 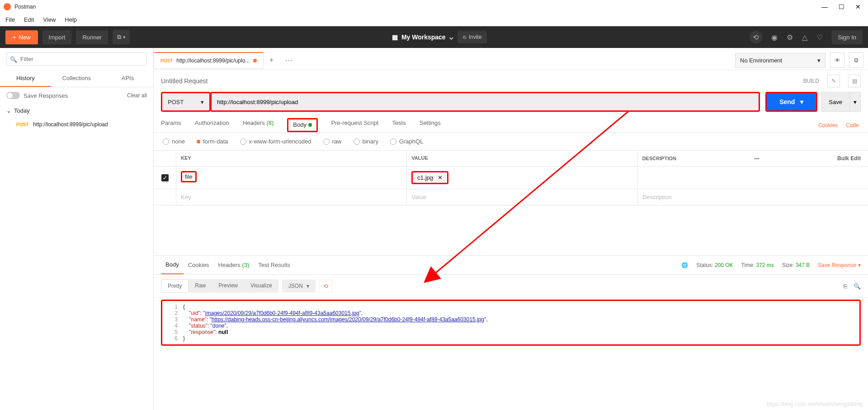 What do you see at coordinates (815, 404) in the screenshot?
I see `watermark: https://blog.csdn.net/chuanchengdabing` at bounding box center [815, 404].